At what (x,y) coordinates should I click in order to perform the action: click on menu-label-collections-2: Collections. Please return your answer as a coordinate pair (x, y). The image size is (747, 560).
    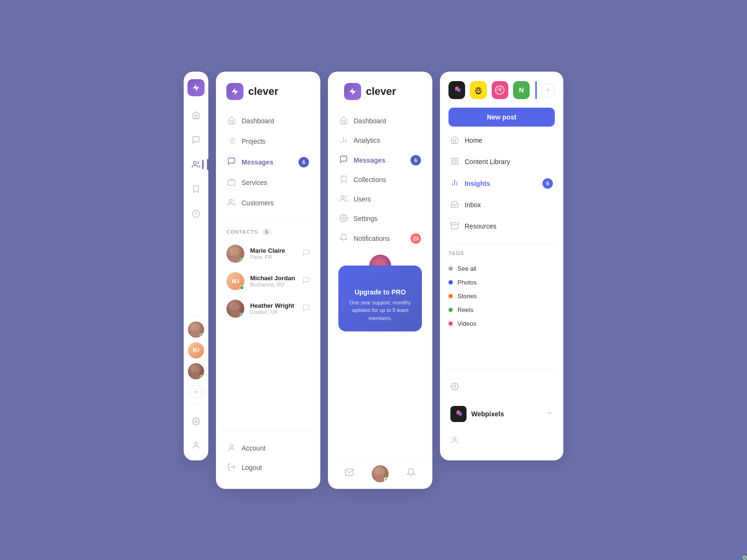
    Looking at the image, I should click on (370, 180).